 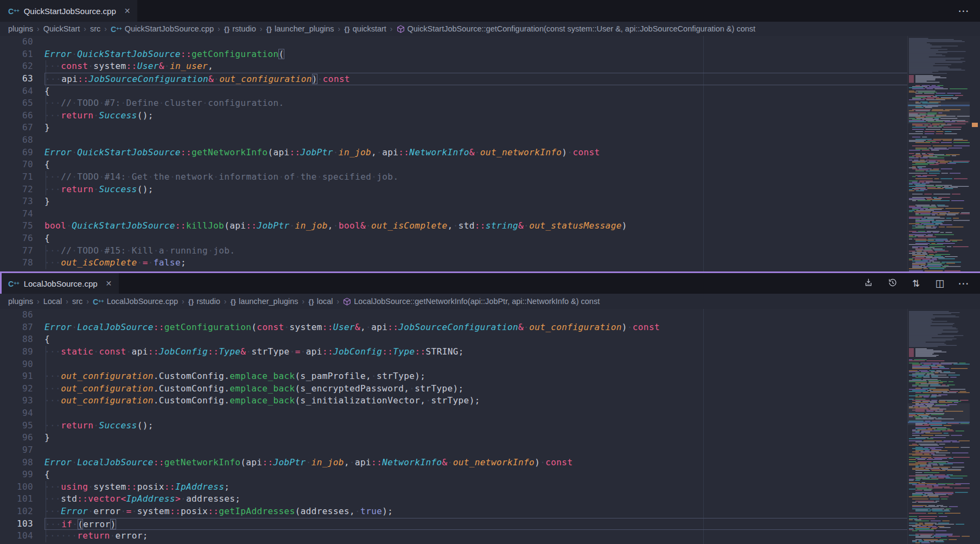 I want to click on line-number: 102, so click(x=22, y=511).